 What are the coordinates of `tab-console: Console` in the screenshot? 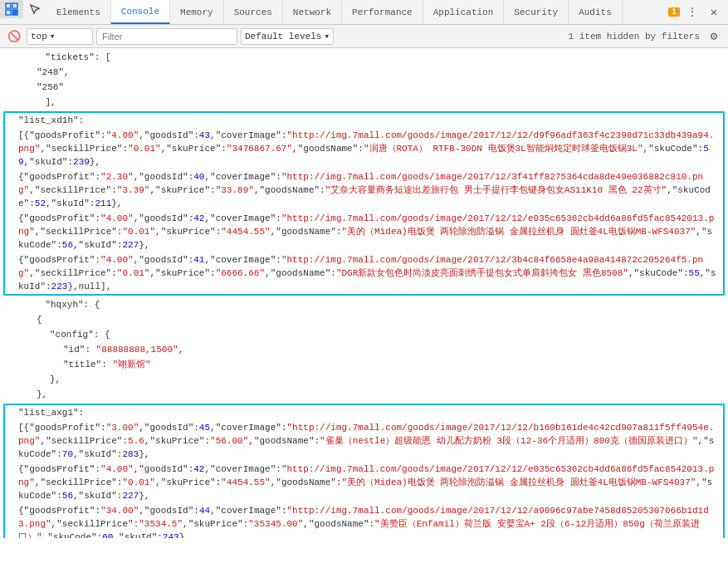 It's located at (141, 12).